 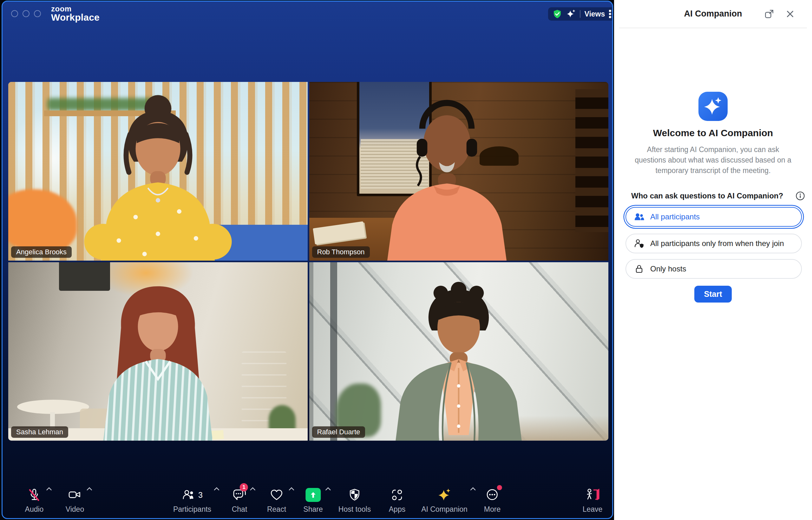 What do you see at coordinates (397, 509) in the screenshot?
I see `apps-label: Apps` at bounding box center [397, 509].